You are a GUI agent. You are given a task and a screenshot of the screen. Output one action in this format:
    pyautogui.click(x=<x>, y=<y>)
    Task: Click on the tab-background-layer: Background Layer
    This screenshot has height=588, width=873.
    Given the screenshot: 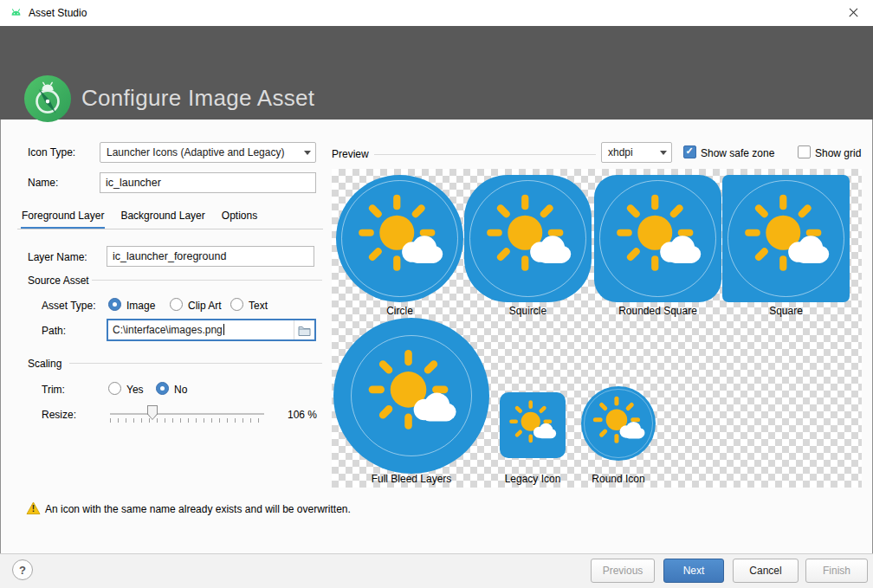 What is the action you would take?
    pyautogui.click(x=163, y=218)
    